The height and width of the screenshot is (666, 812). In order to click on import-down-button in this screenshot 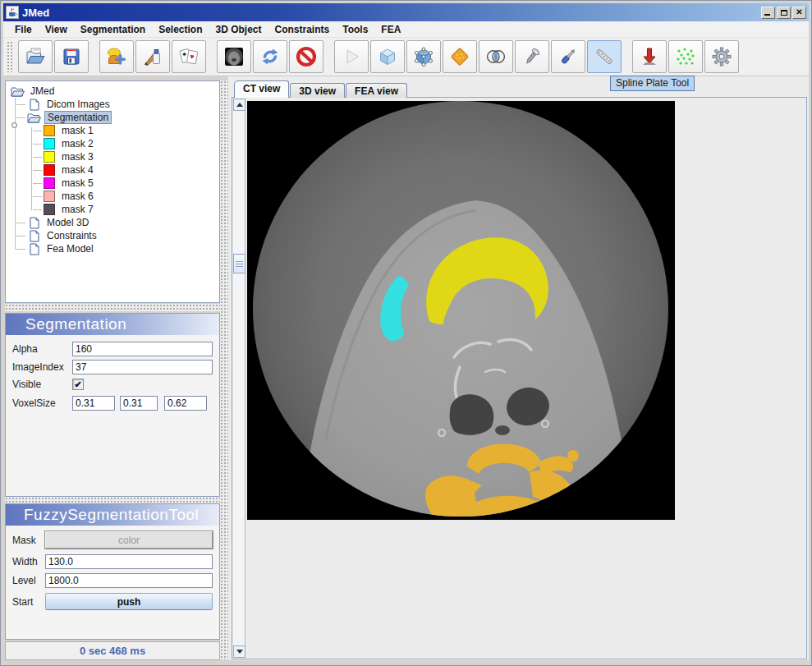, I will do `click(649, 57)`.